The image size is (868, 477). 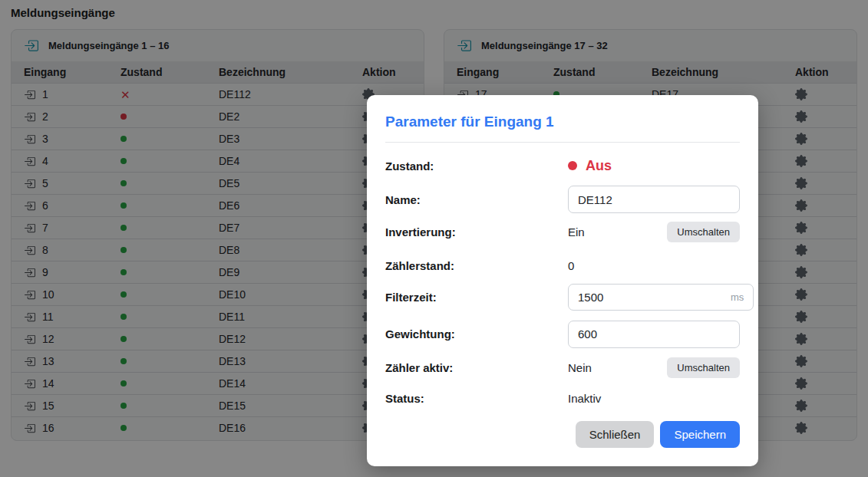 I want to click on field-row-invertierung: Invertierung: Ein Umschalten, so click(x=563, y=232).